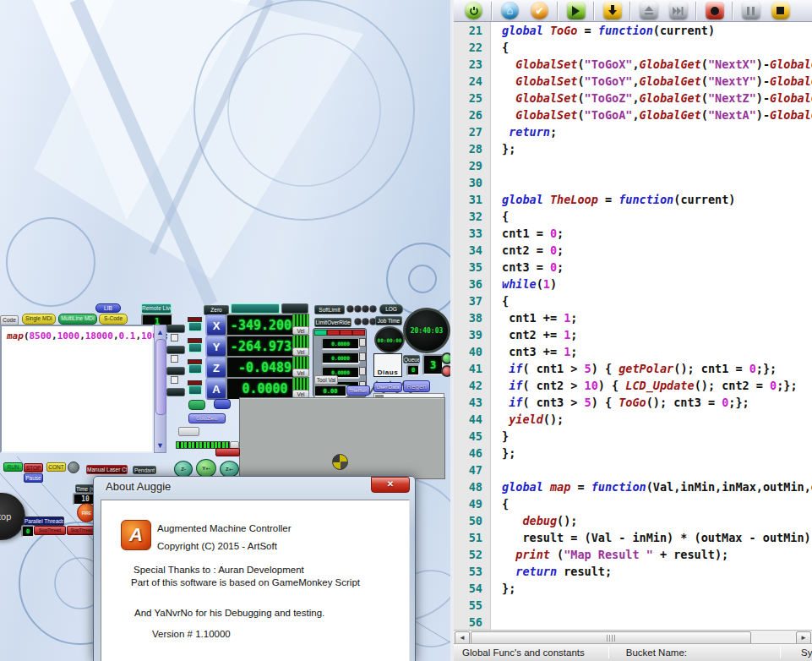 The image size is (812, 661). What do you see at coordinates (390, 485) in the screenshot?
I see `dialog-close-button: ✕` at bounding box center [390, 485].